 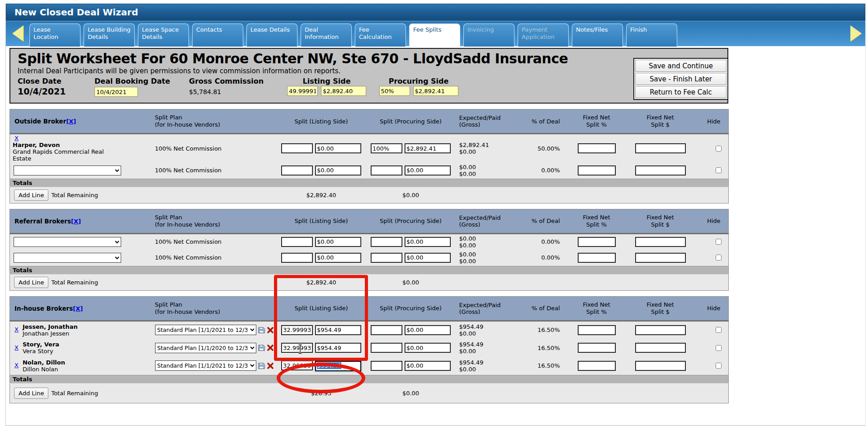 What do you see at coordinates (681, 66) in the screenshot?
I see `save-and-continue-button: Save and Continue` at bounding box center [681, 66].